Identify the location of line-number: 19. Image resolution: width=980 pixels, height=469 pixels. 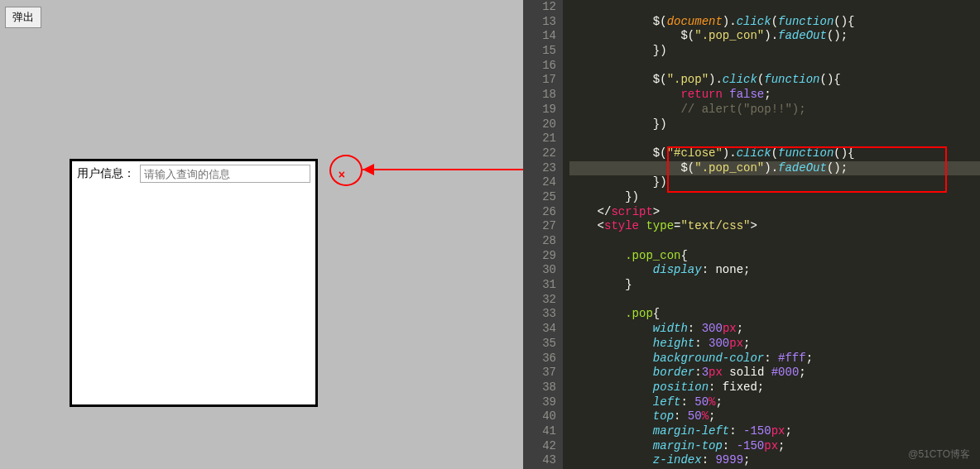
(540, 110).